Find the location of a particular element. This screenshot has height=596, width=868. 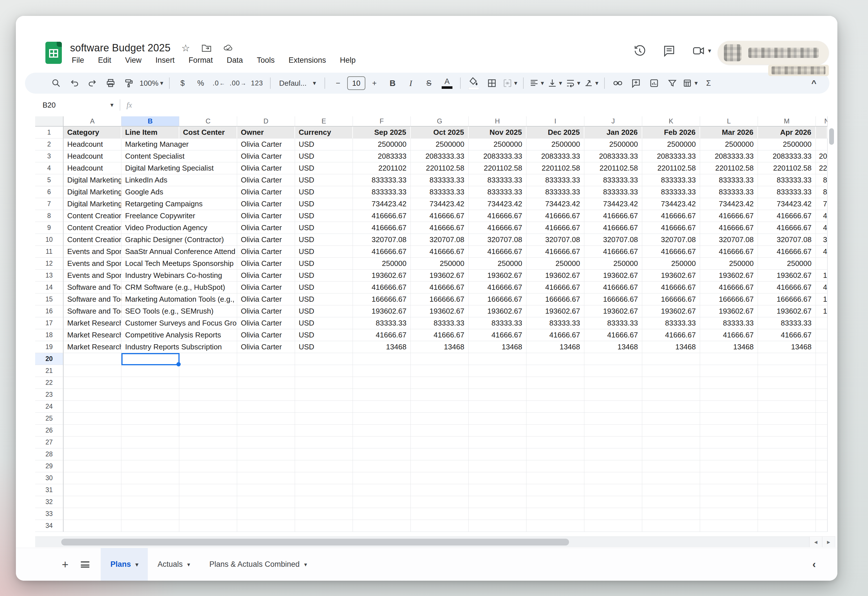

cell-F34 is located at coordinates (382, 526).